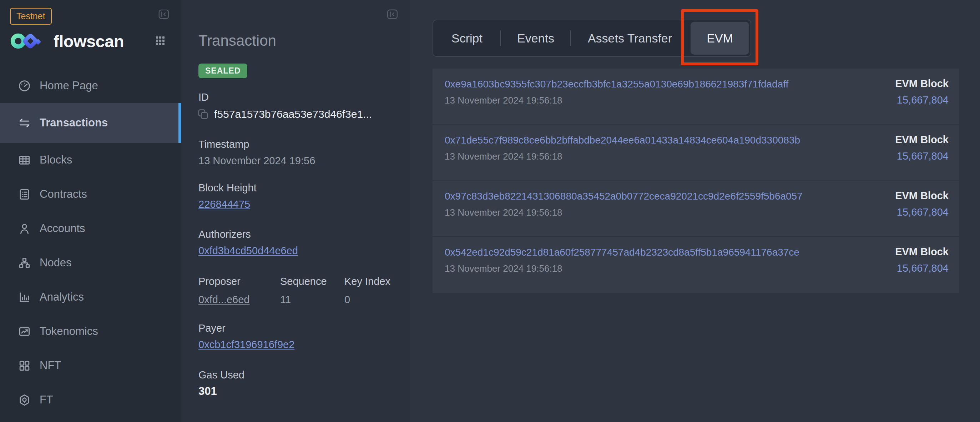 This screenshot has height=422, width=980. What do you see at coordinates (24, 194) in the screenshot?
I see `document-list-icon` at bounding box center [24, 194].